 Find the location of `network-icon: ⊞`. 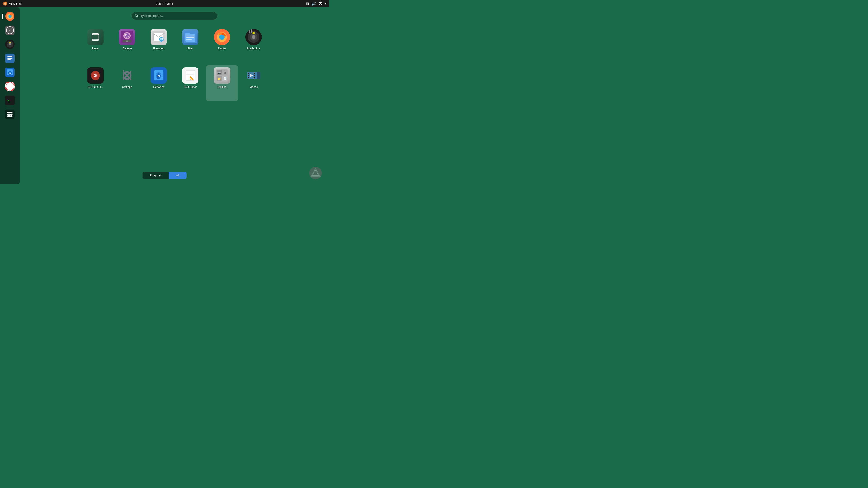

network-icon: ⊞ is located at coordinates (307, 4).